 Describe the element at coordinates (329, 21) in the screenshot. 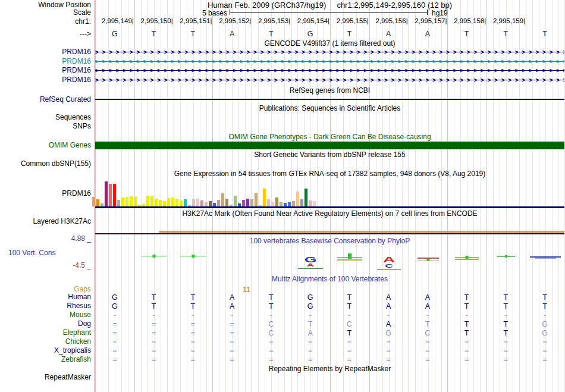

I see `base-position-ruler: 2,995,149|2,995,150|2,995,151|2,995,152|…` at that location.